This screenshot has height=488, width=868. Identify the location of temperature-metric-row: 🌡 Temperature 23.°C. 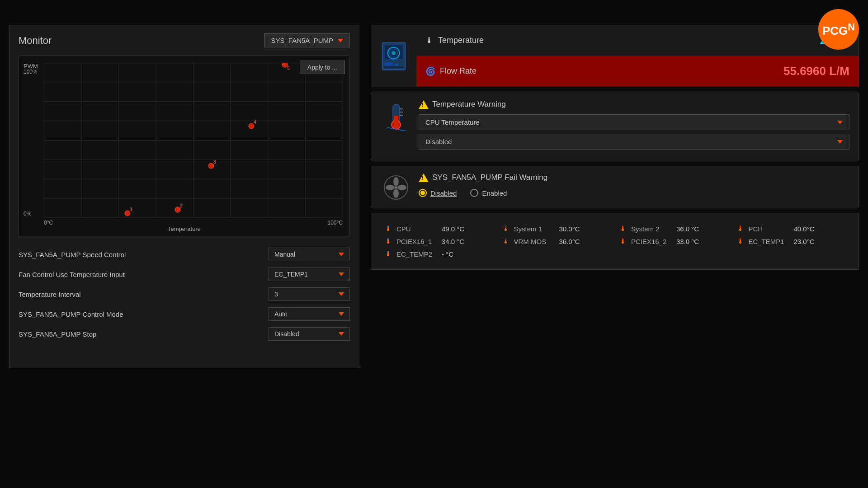
(637, 41).